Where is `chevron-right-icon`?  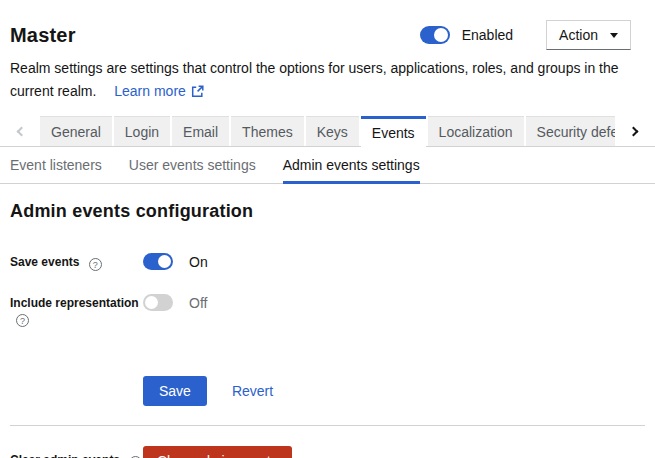
chevron-right-icon is located at coordinates (634, 131).